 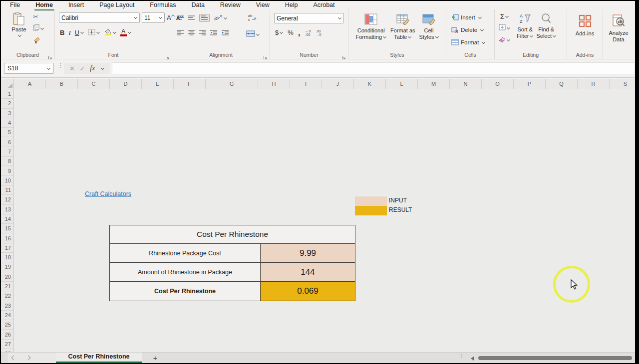 What do you see at coordinates (318, 33) in the screenshot?
I see `decrease-decimal-button: .00→0` at bounding box center [318, 33].